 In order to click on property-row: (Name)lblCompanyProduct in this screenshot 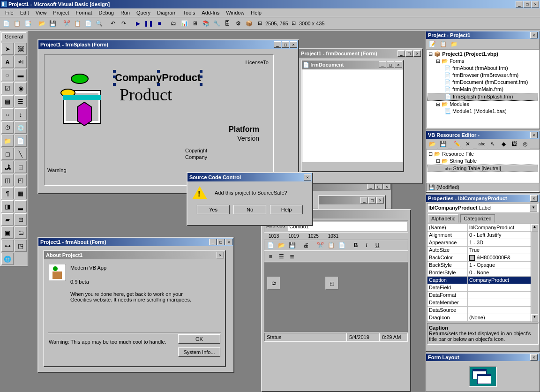, I will do `click(479, 228)`.